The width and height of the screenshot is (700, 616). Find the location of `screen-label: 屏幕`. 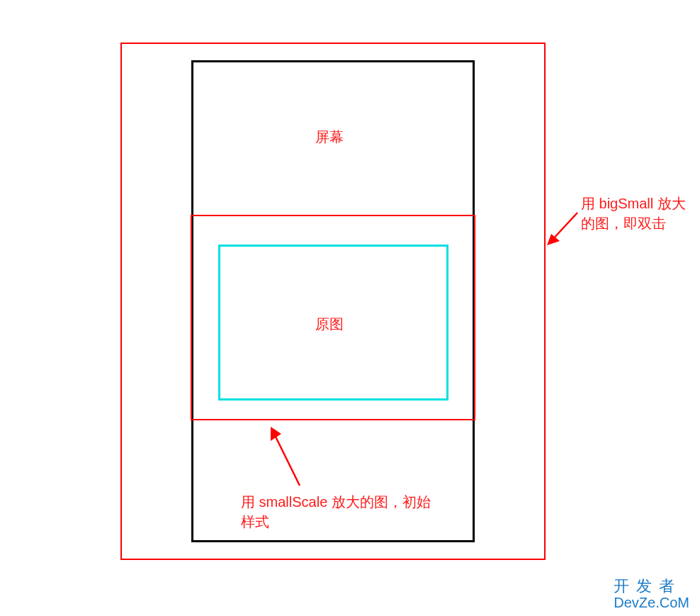

screen-label: 屏幕 is located at coordinates (329, 138).